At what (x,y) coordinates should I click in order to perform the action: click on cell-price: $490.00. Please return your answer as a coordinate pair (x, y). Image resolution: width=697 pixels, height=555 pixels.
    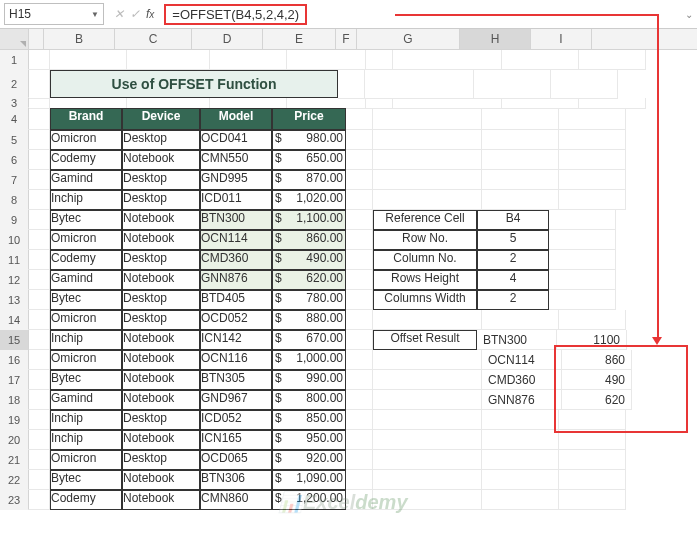
    Looking at the image, I should click on (309, 260).